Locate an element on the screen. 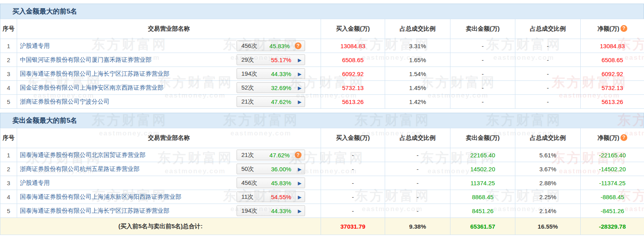 The height and width of the screenshot is (239, 644). col-sell-pct: 占总成交比例 is located at coordinates (548, 138).